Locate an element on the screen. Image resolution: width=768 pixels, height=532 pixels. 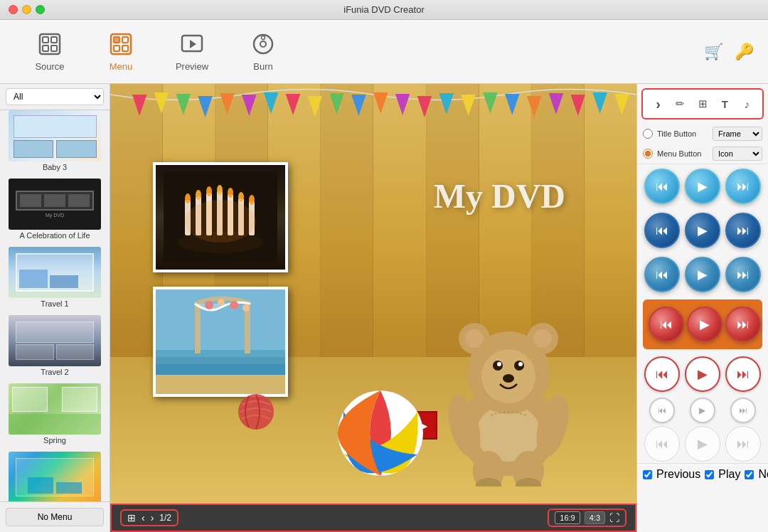
preview-label: Preview is located at coordinates (192, 67).